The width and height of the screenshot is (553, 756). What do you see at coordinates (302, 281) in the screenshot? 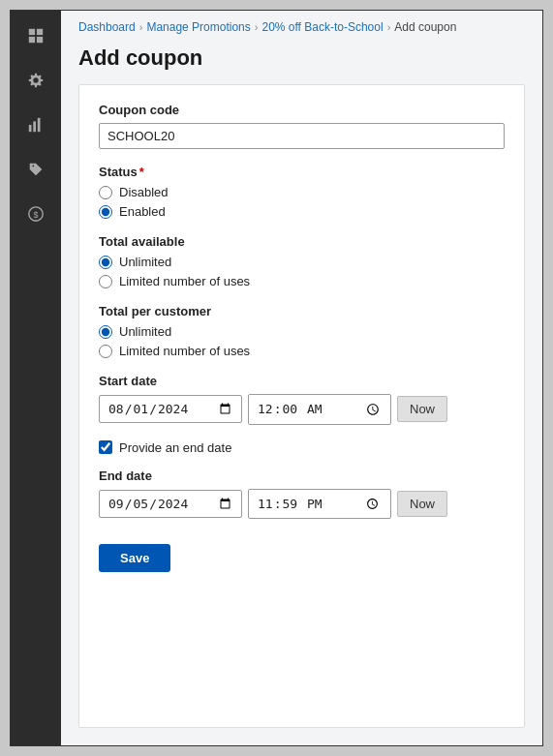
I see `total-available-limited-option: Limited number of uses` at bounding box center [302, 281].